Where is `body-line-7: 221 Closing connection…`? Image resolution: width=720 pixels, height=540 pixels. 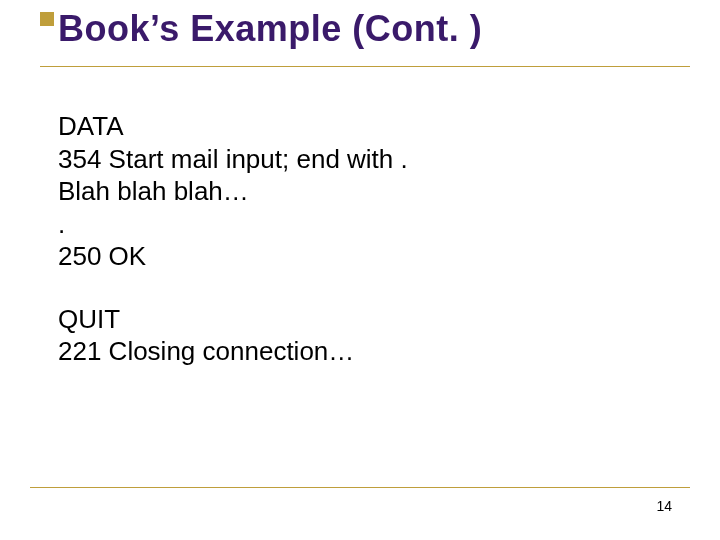
body-line-7: 221 Closing connection… is located at coordinates (233, 352).